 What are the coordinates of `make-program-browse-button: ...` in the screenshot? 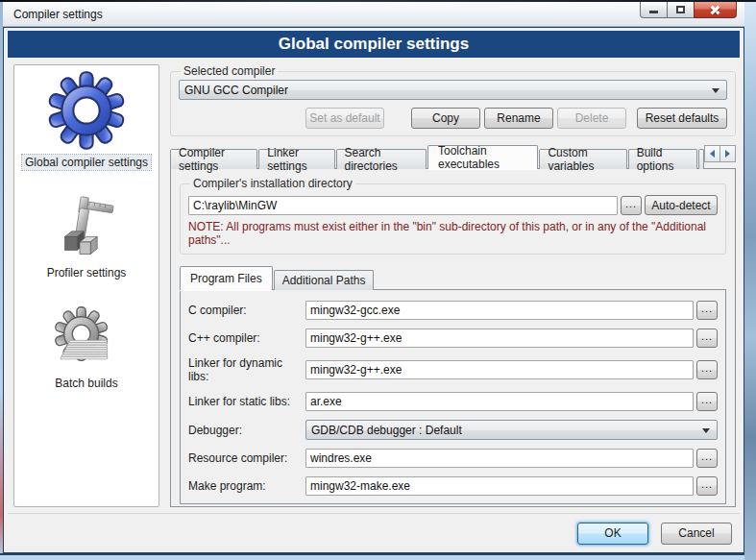 It's located at (707, 486).